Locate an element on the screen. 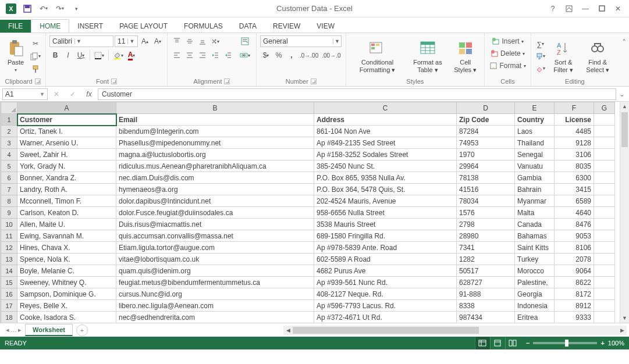 This screenshot has width=629, height=364. maximize-button is located at coordinates (602, 9).